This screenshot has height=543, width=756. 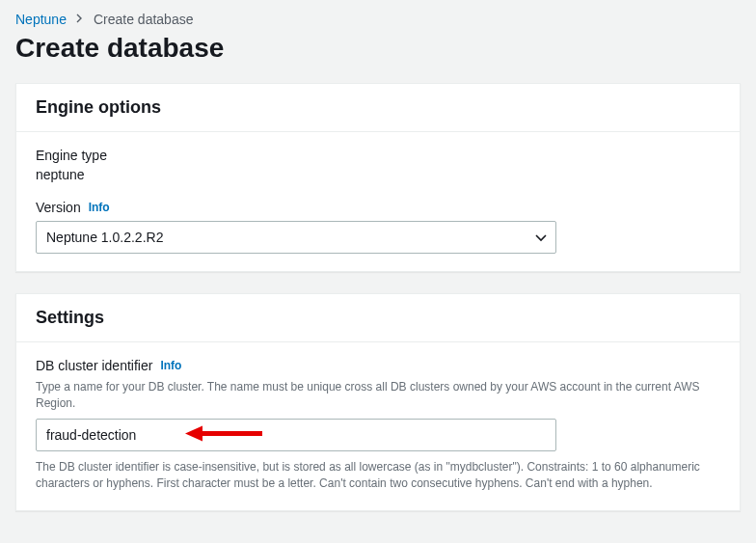 I want to click on version-select: Neptune 1.0.2.2.R2, so click(x=296, y=237).